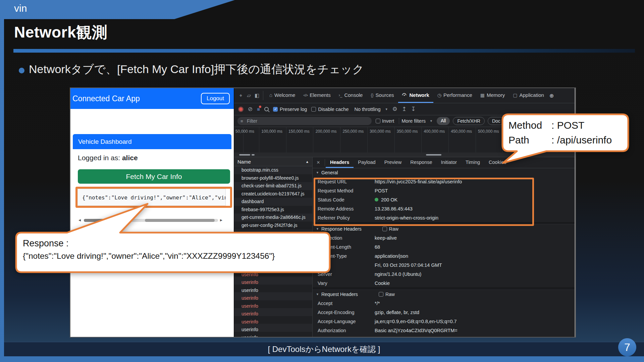  What do you see at coordinates (241, 96) in the screenshot?
I see `inspect-element-icon: ⌖` at bounding box center [241, 96].